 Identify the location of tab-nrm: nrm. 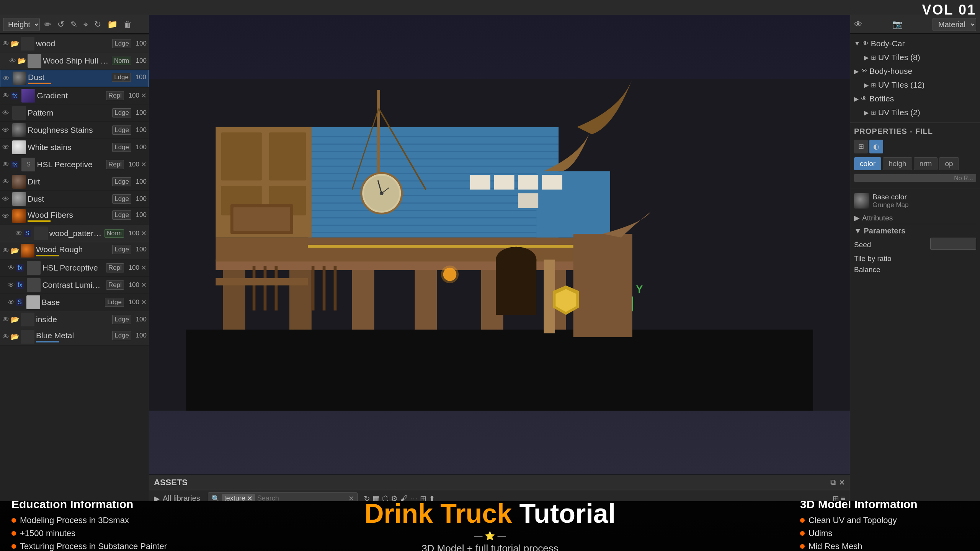
(926, 164).